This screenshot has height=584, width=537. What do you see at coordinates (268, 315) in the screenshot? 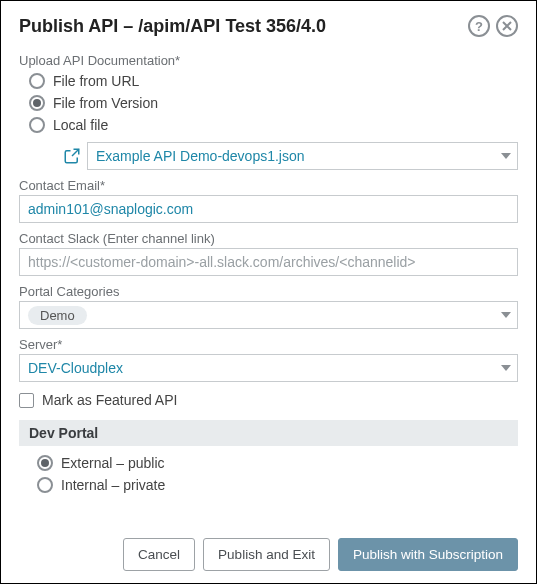
I see `portal-categories-select: Demo` at bounding box center [268, 315].